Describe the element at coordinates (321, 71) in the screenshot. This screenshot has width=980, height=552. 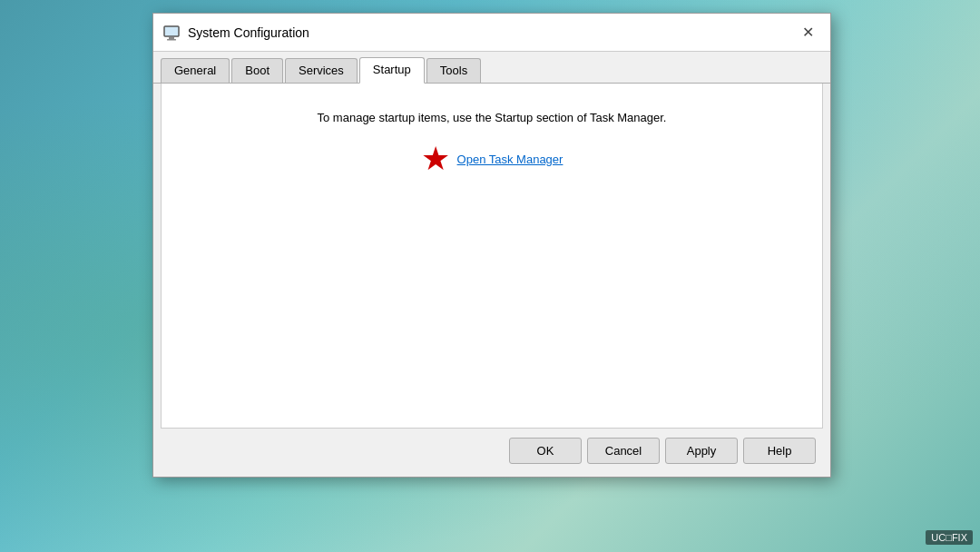
I see `tab-services: Services` at that location.